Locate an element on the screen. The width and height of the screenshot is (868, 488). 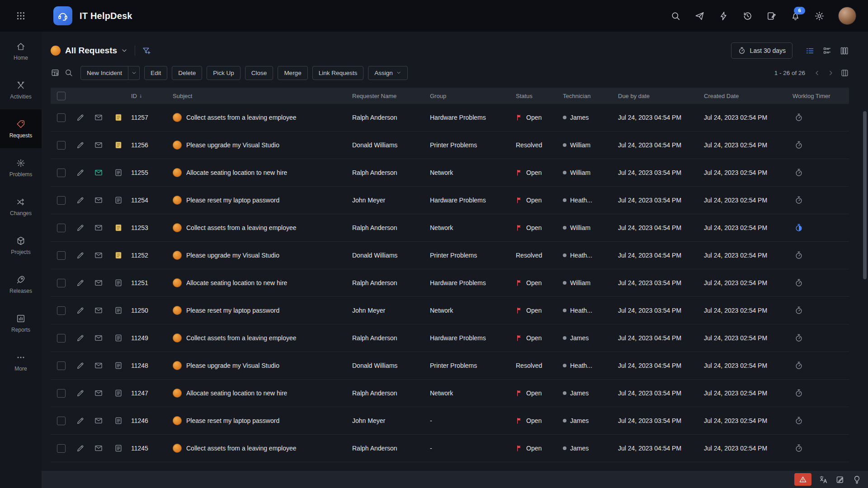
sidebar-item-releases: Releases is located at coordinates (21, 284).